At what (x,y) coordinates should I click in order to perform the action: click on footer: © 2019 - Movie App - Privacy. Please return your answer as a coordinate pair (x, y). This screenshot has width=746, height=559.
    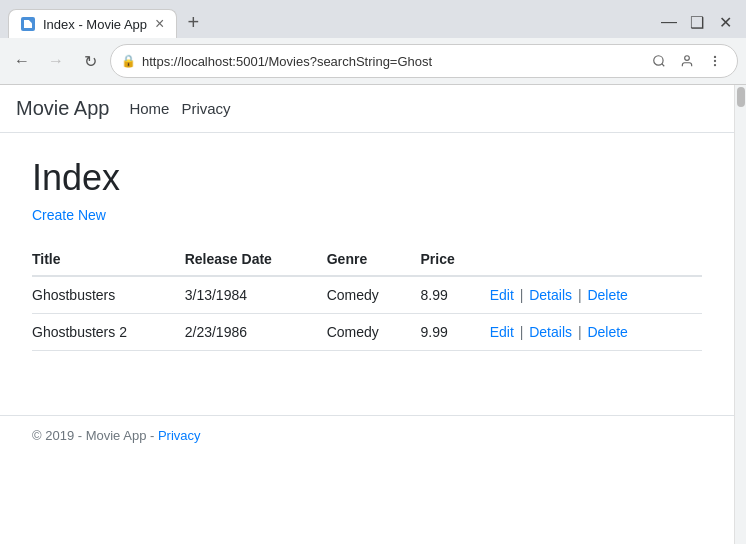
    Looking at the image, I should click on (367, 435).